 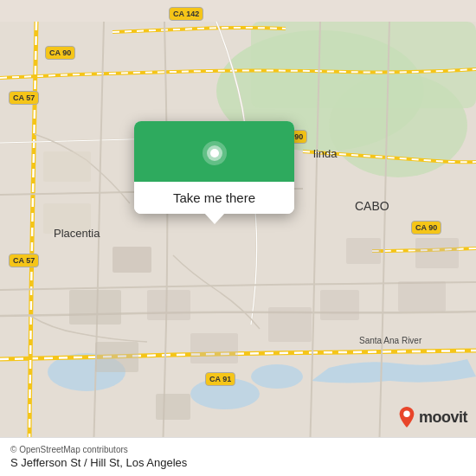 I want to click on badge-ca91: CA 91, so click(x=220, y=379).